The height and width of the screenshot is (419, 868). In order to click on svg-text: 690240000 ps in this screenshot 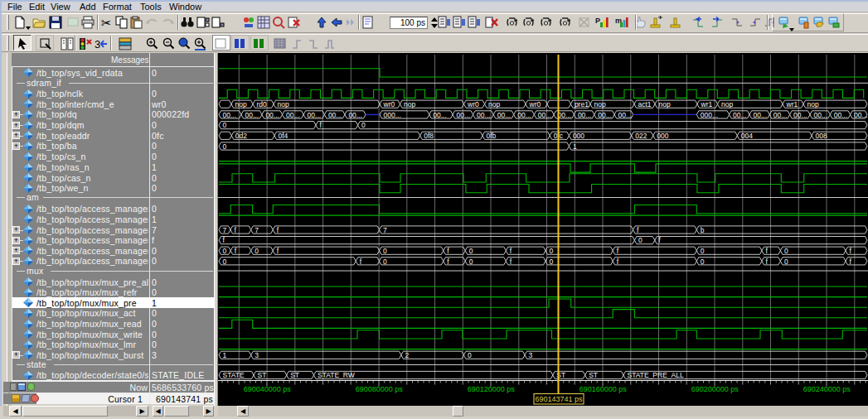, I will do `click(827, 389)`.